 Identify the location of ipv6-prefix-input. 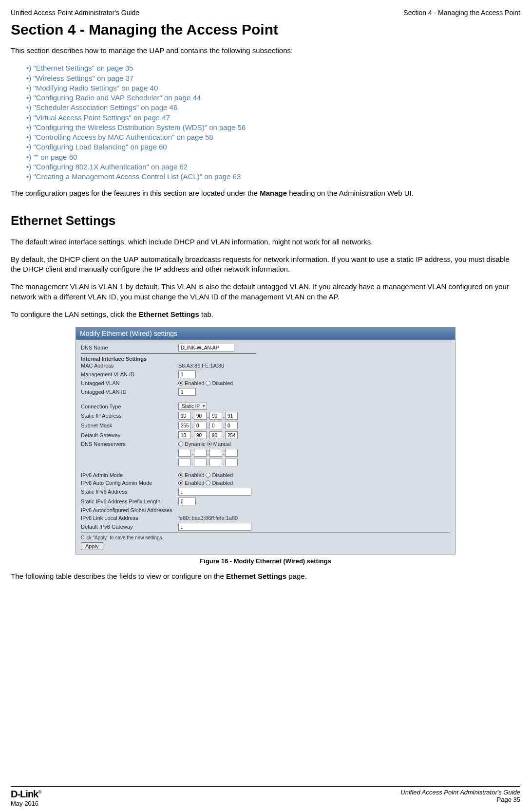
(187, 501).